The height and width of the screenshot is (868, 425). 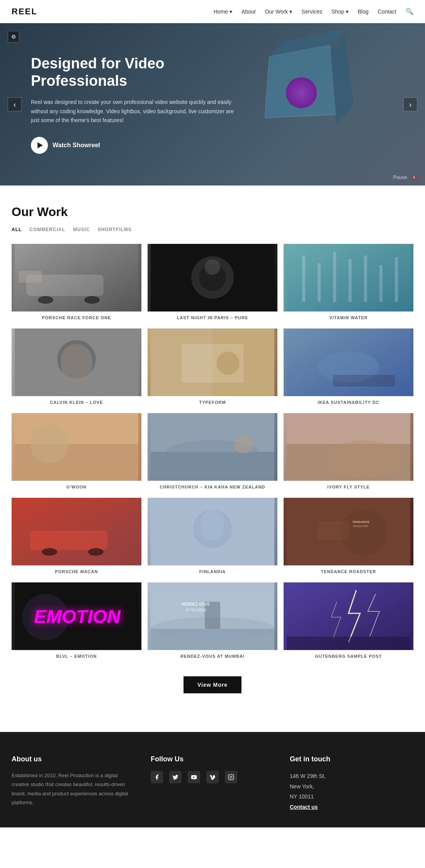 I want to click on filter-commercial: COMMERCIAL, so click(x=47, y=230).